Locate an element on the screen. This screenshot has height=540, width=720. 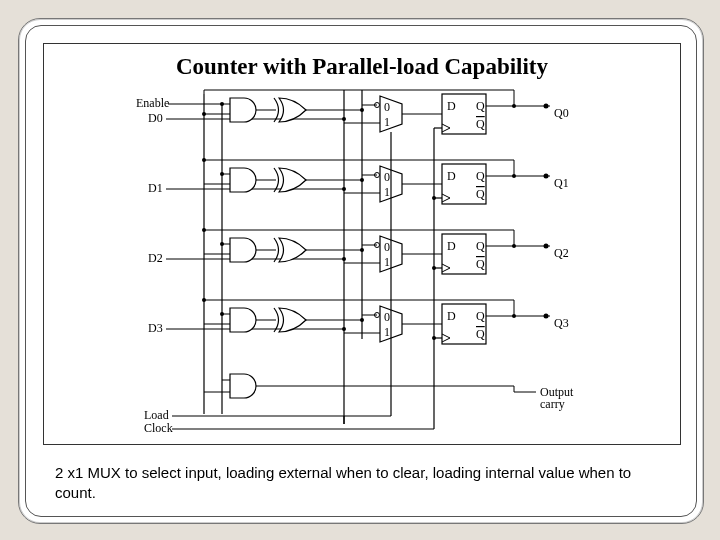
label-load: Load is located at coordinates (156, 415).